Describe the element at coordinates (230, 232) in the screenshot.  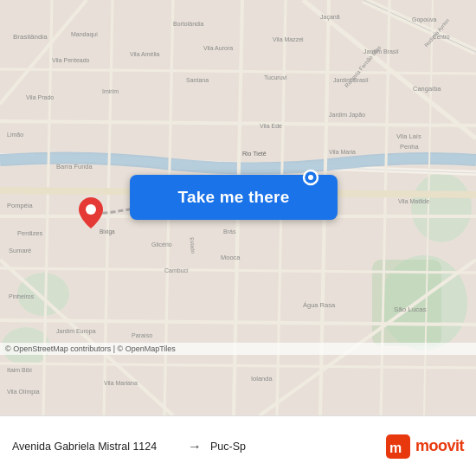
I see `svg-text: Brás` at that location.